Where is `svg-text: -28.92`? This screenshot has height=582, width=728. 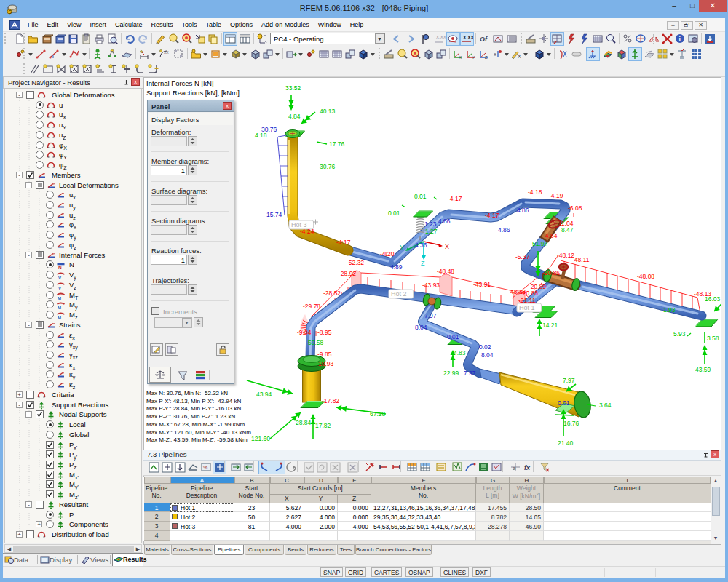 svg-text: -28.92 is located at coordinates (347, 274).